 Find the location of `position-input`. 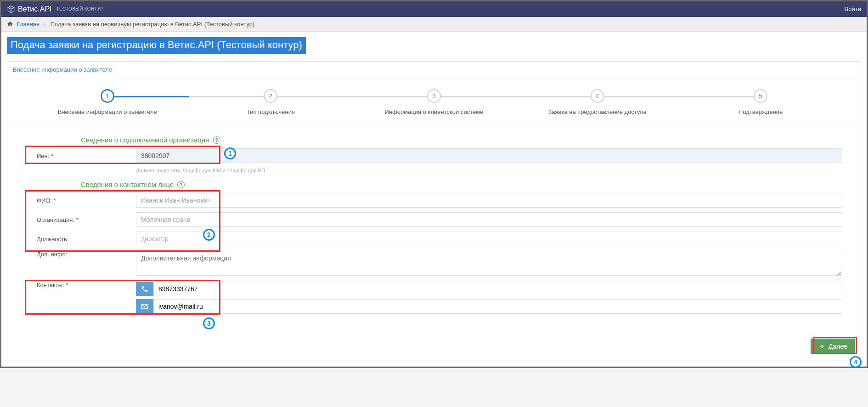

position-input is located at coordinates (489, 239).